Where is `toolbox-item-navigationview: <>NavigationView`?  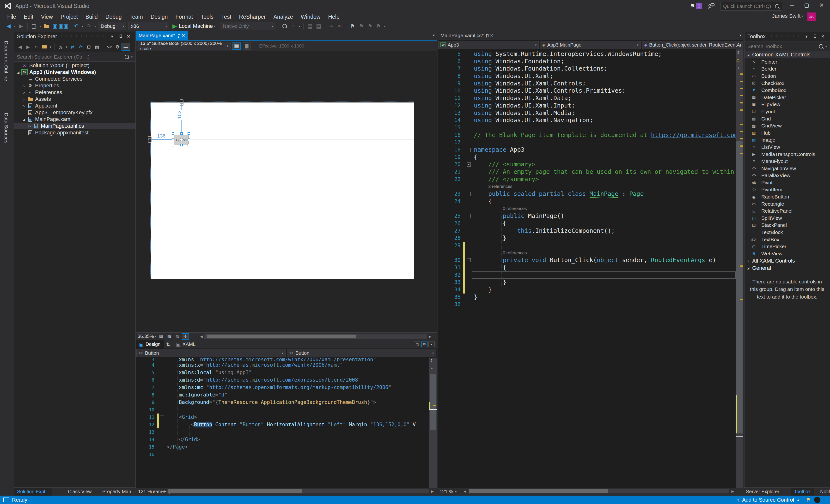
toolbox-item-navigationview: <>NavigationView is located at coordinates (787, 168).